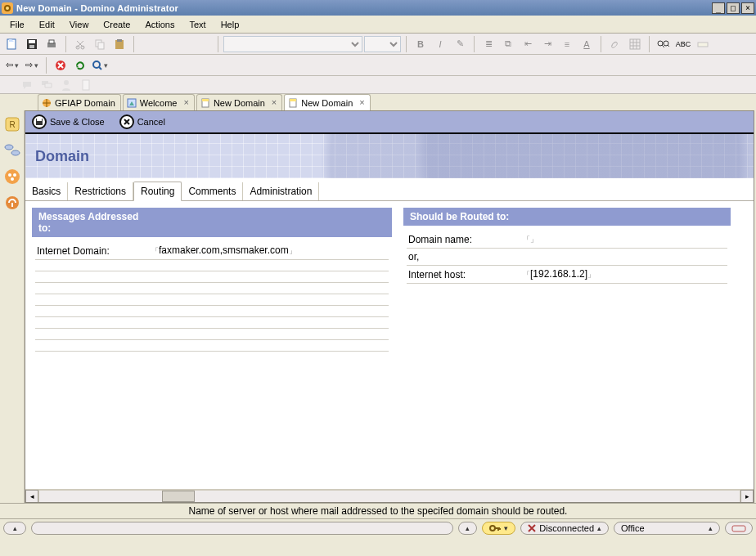  Describe the element at coordinates (615, 44) in the screenshot. I see `attach-button` at that location.